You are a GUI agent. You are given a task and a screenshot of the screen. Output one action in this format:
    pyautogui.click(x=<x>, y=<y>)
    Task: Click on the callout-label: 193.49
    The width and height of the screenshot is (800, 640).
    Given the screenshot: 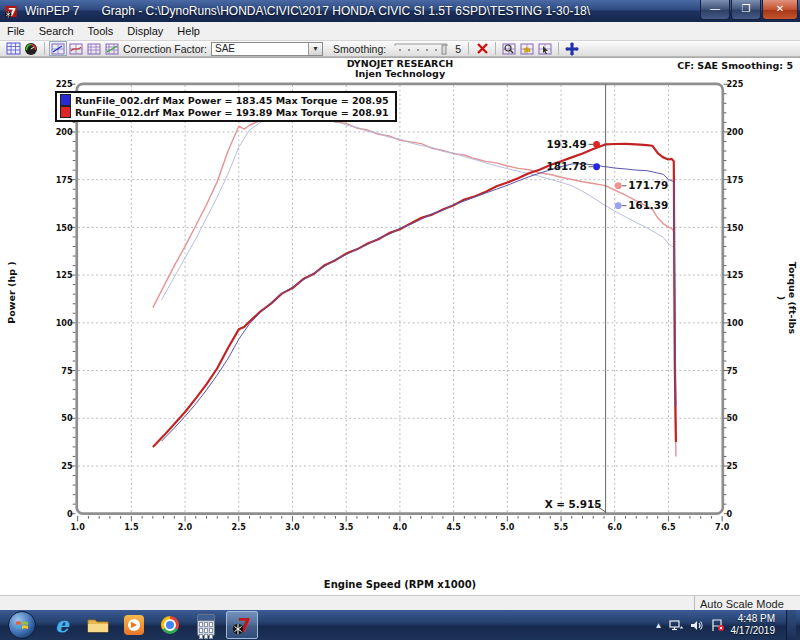 What is the action you would take?
    pyautogui.click(x=567, y=144)
    